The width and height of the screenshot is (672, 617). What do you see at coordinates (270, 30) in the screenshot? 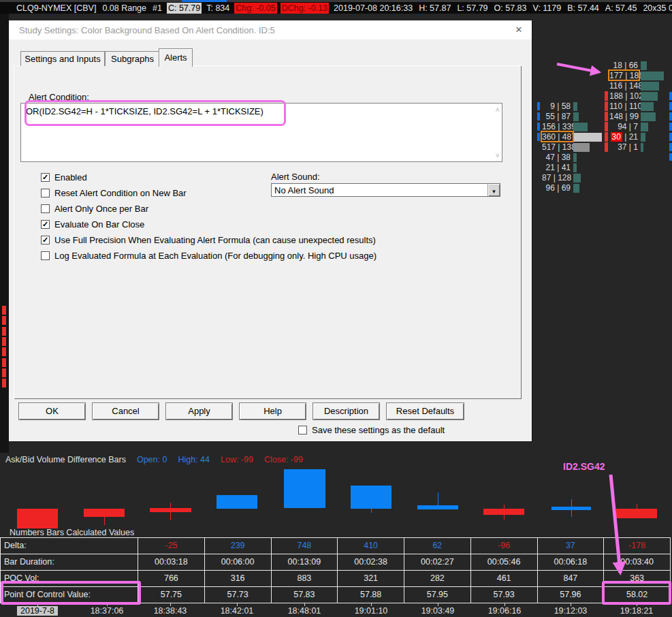
I see `dialog-title-bar: Study Settings: Color Background Based O…` at bounding box center [270, 30].